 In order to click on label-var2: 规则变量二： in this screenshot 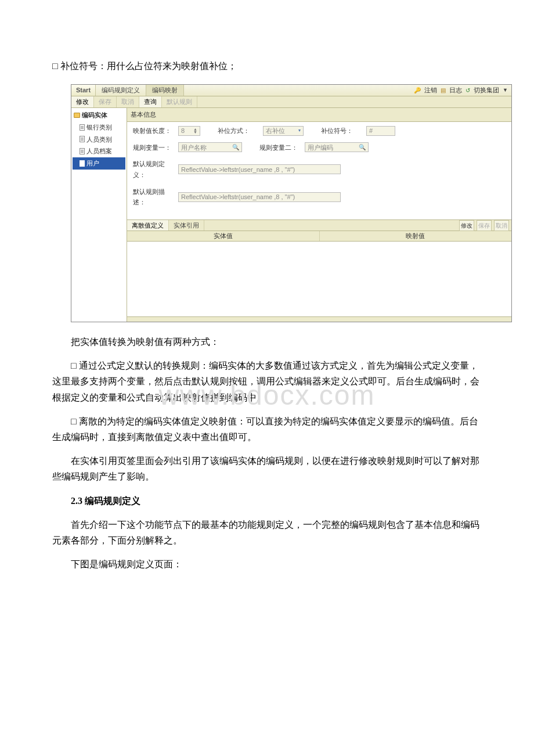, I will do `click(280, 147)`.